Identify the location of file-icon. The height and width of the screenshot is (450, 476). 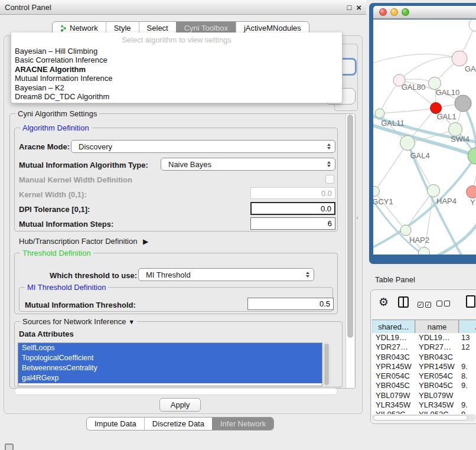
(471, 301).